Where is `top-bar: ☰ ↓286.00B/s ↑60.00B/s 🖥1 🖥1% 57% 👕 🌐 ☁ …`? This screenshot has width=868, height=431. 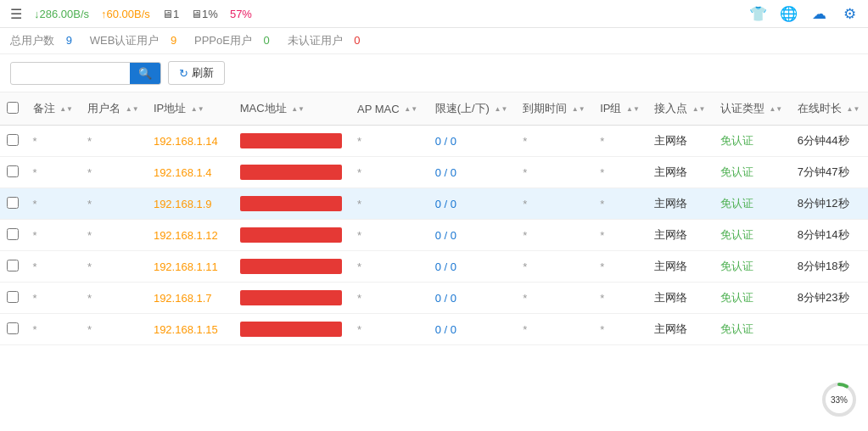
top-bar: ☰ ↓286.00B/s ↑60.00B/s 🖥1 🖥1% 57% 👕 🌐 ☁ … is located at coordinates (434, 14).